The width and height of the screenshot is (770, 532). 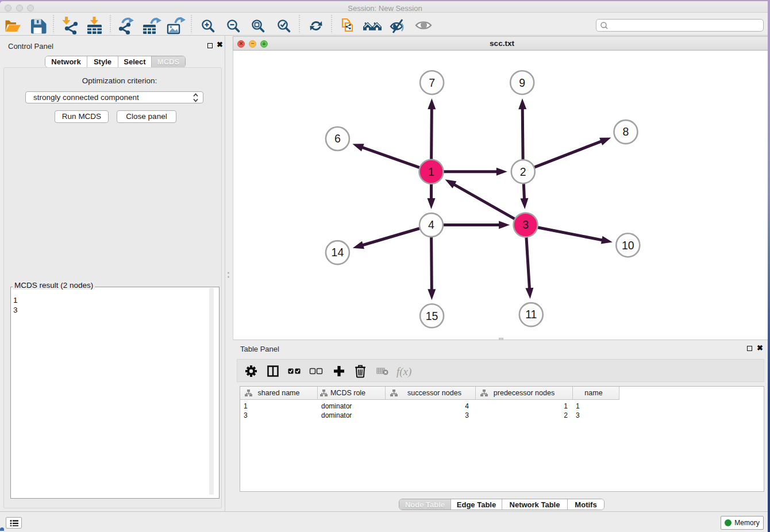 What do you see at coordinates (338, 252) in the screenshot?
I see `svg-text: 14` at bounding box center [338, 252].